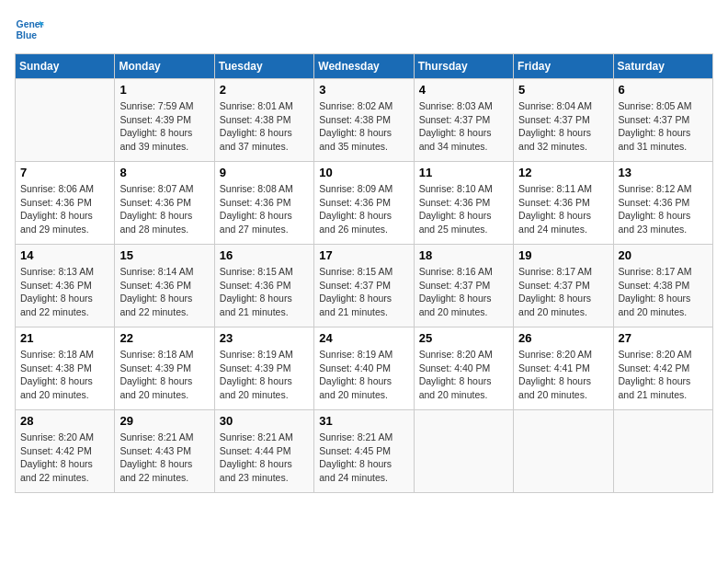 Image resolution: width=728 pixels, height=563 pixels. I want to click on calendar-cell: 29Sunrise: 8:21 AMSunset: 4:43 PMDayligh…, so click(165, 452).